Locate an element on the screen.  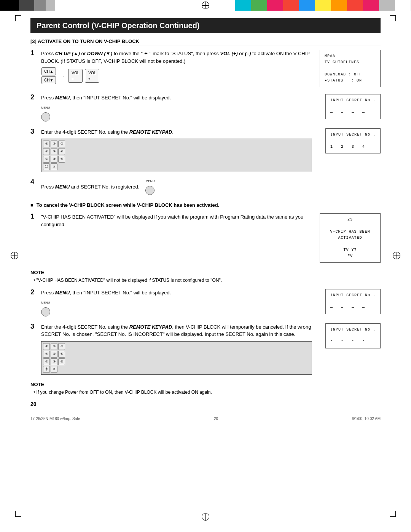
cancel-step-3-illustration: INPUT SECRET No . * * * * is located at coordinates (346, 336).